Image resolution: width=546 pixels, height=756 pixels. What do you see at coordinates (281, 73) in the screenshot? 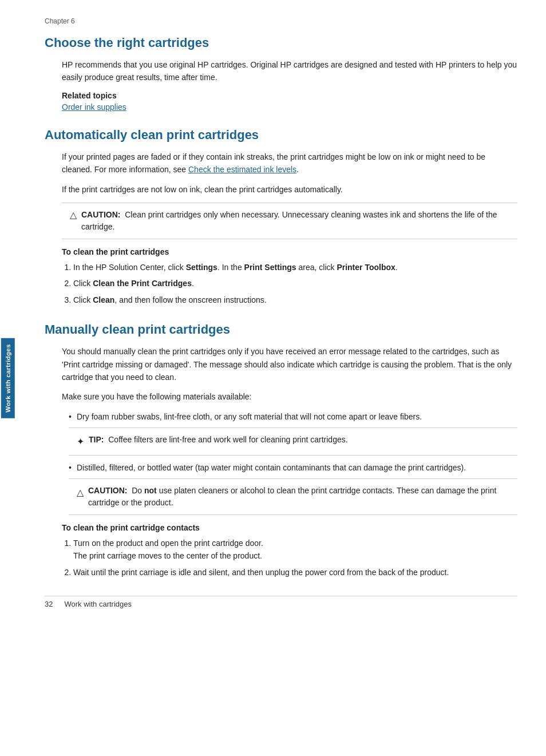
I see `section-choose: Choose the right cartridges HP recommend…` at bounding box center [281, 73].